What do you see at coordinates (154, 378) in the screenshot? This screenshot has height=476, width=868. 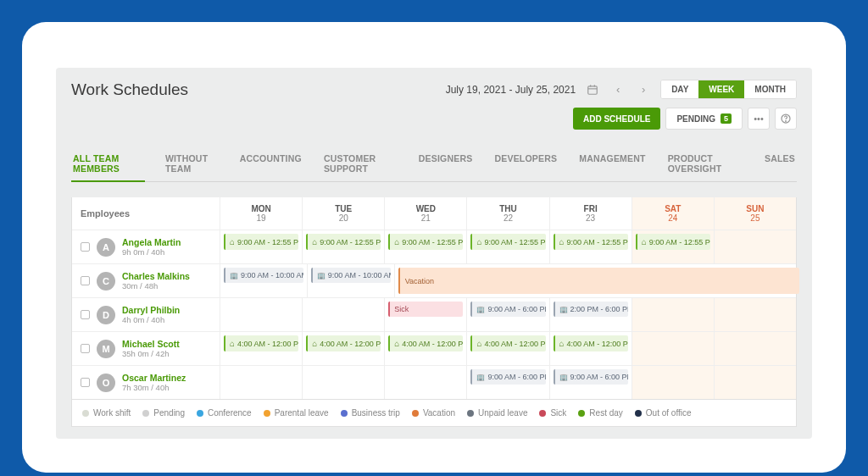 I see `employee-name: Oscar Martinez` at bounding box center [154, 378].